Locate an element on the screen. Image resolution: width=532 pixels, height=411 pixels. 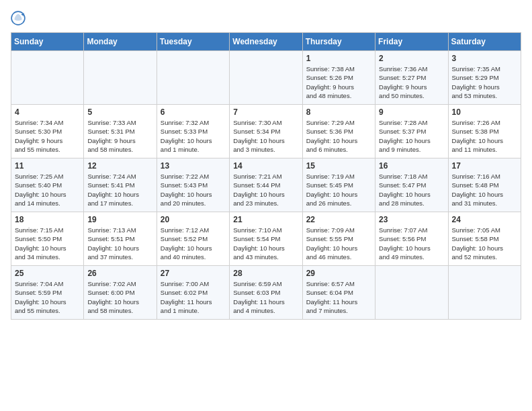
day-info: Sunrise: 7:35 AM Sunset: 5:29 PM Dayligh… is located at coordinates (485, 82).